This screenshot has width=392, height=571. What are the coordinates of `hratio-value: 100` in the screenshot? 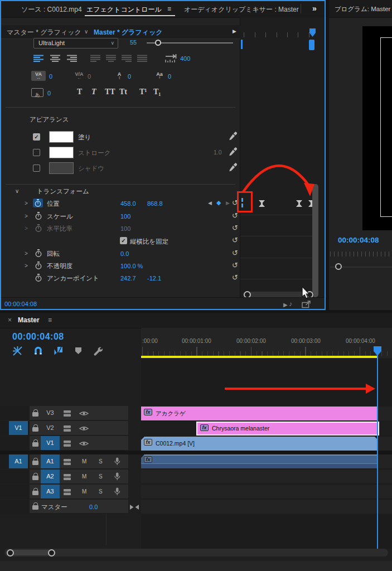 It's located at (125, 229).